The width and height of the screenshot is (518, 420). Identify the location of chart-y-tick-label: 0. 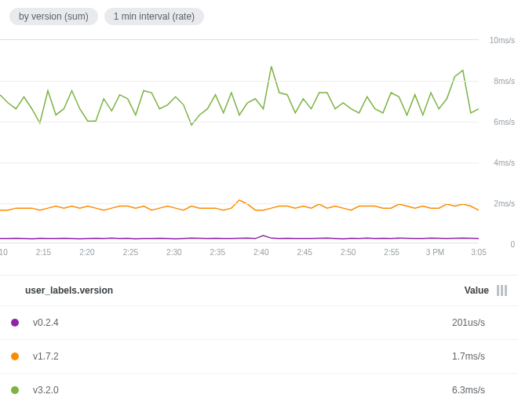
(513, 245).